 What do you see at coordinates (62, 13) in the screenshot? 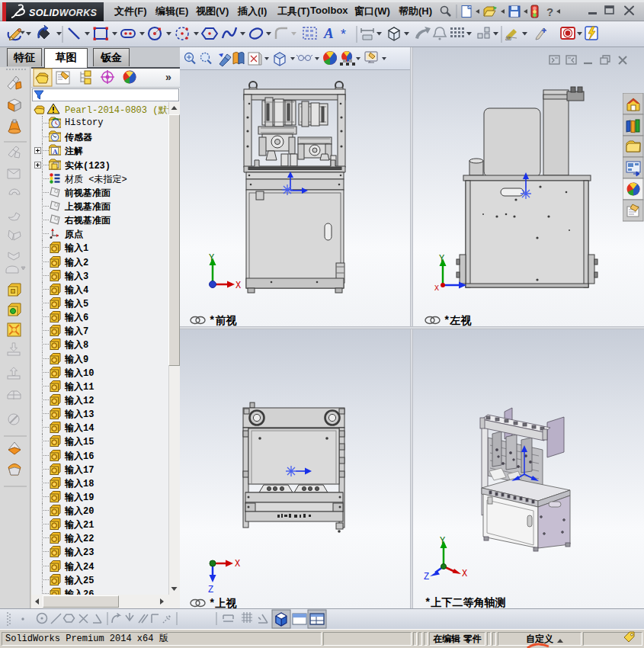
I see `svg-text: SOLIDWORKS` at bounding box center [62, 13].